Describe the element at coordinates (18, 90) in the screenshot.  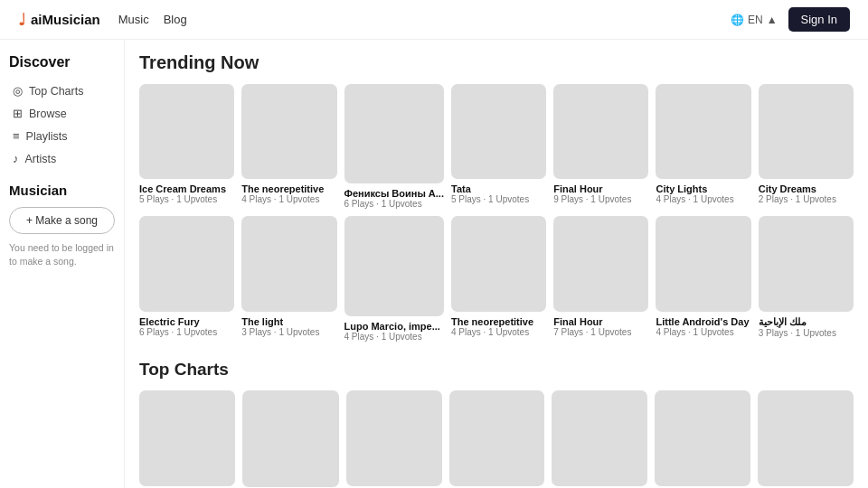
I see `top-charts-icon: ◎` at that location.